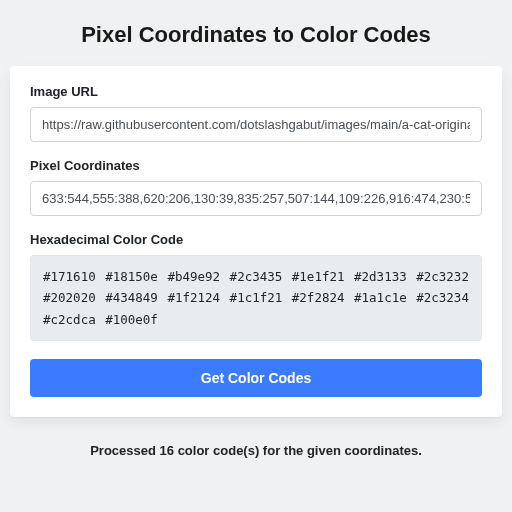 The image size is (512, 512). Describe the element at coordinates (256, 124) in the screenshot. I see `image-url-input` at that location.